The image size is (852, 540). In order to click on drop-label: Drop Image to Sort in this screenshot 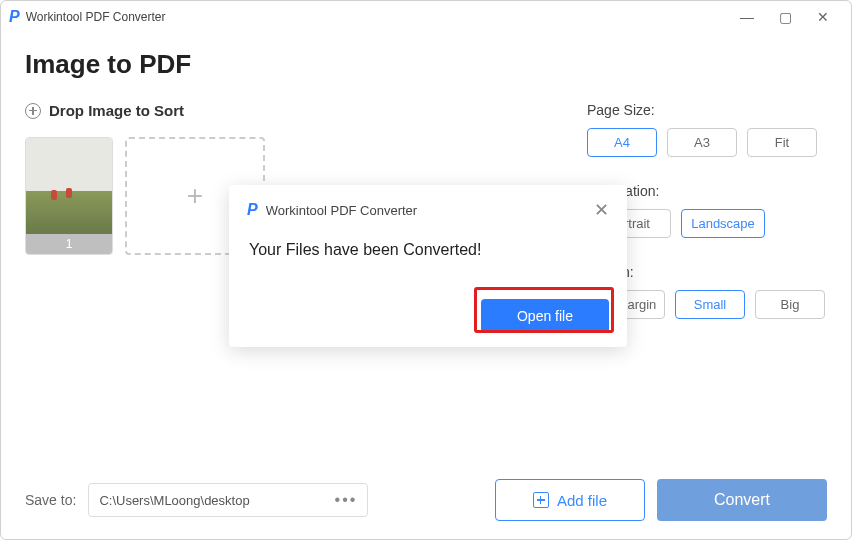, I will do `click(116, 110)`.